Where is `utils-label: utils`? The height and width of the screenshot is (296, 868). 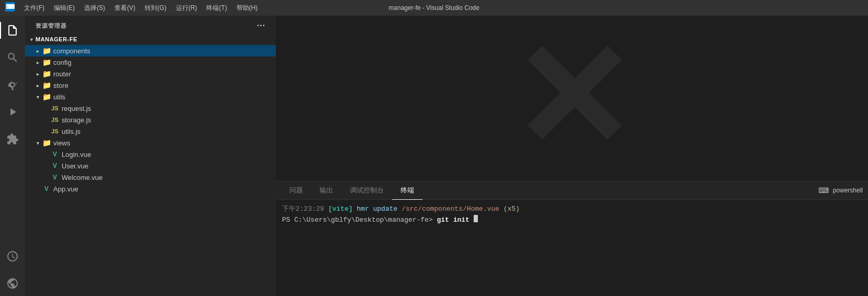 utils-label: utils is located at coordinates (60, 97).